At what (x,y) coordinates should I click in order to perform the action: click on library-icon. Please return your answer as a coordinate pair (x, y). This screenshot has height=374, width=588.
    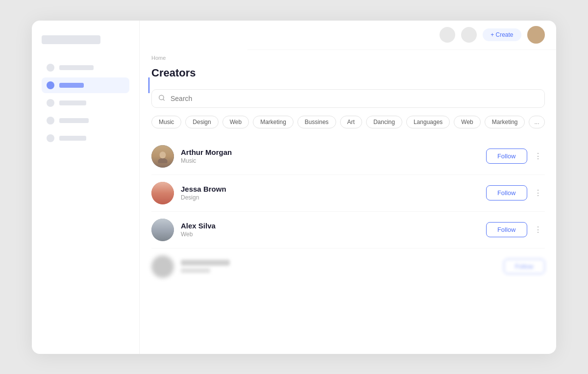
    Looking at the image, I should click on (50, 103).